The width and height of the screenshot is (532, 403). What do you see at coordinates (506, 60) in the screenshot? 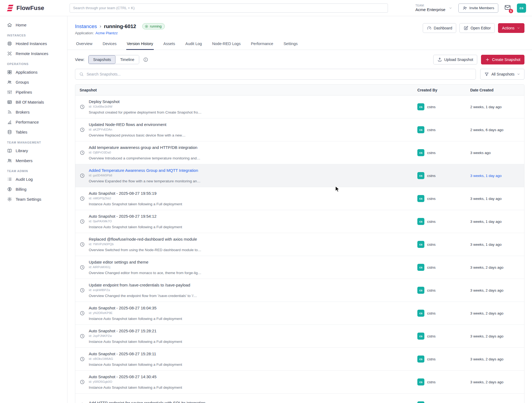
I see `create-snapshot-label: Create Snapshot` at bounding box center [506, 60].